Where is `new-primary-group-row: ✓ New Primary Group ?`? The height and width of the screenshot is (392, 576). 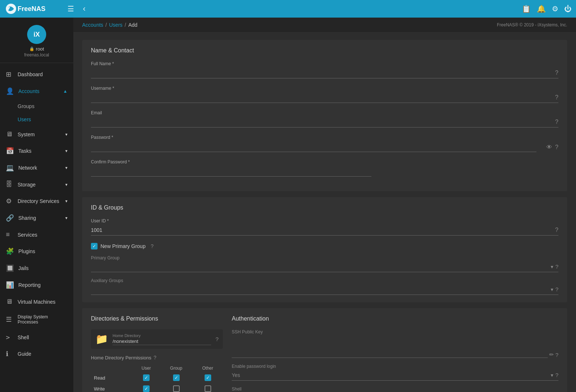 new-primary-group-row: ✓ New Primary Group ? is located at coordinates (325, 246).